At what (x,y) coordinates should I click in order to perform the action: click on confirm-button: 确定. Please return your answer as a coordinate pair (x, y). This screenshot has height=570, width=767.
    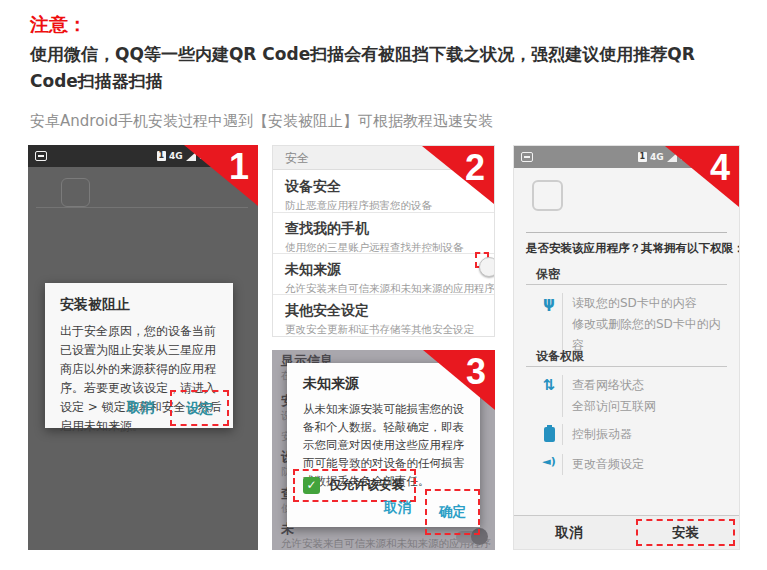
    Looking at the image, I should click on (452, 511).